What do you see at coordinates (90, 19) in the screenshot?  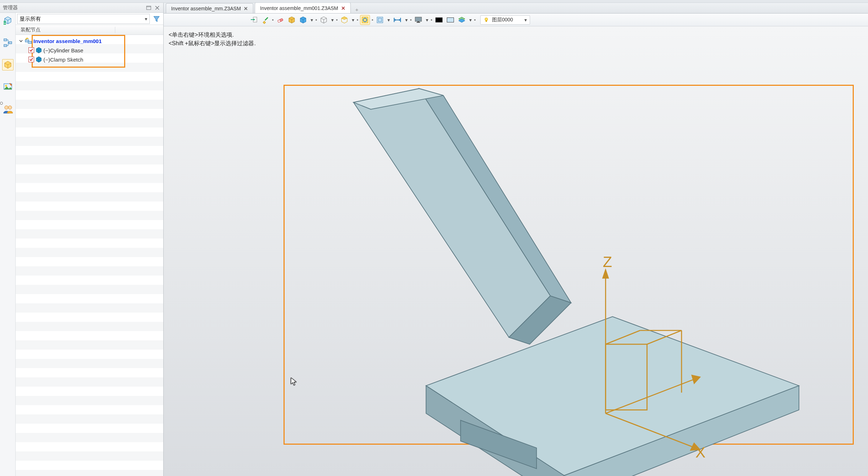 I see `tree-filter-row: 显示所有 ▾` at bounding box center [90, 19].